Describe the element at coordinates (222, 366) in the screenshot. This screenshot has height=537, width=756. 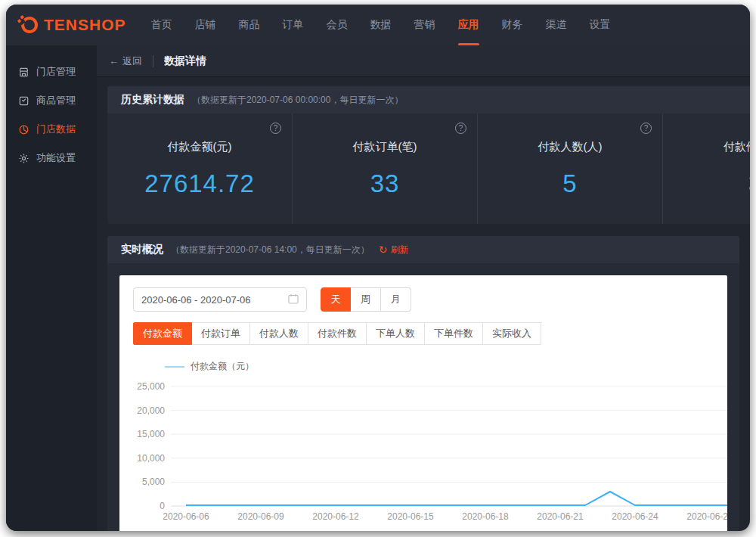
I see `legend-label: 付款金额（元）` at that location.